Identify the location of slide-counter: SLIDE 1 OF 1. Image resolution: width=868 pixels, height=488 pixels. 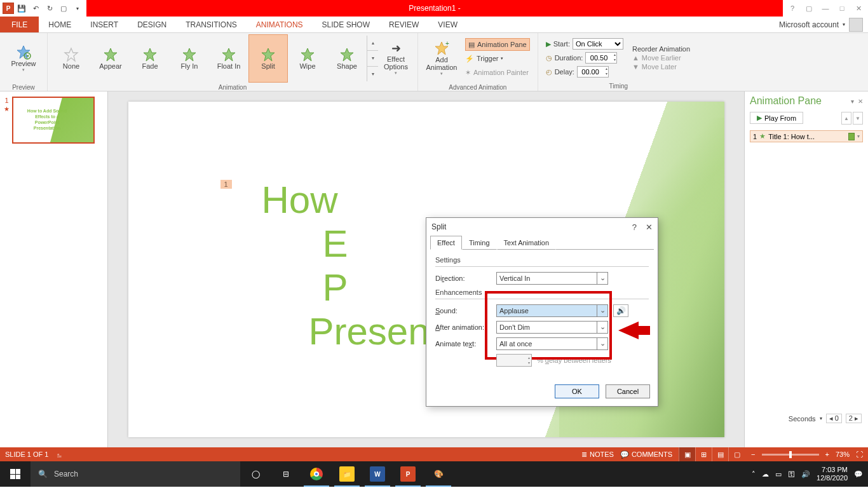
(27, 454).